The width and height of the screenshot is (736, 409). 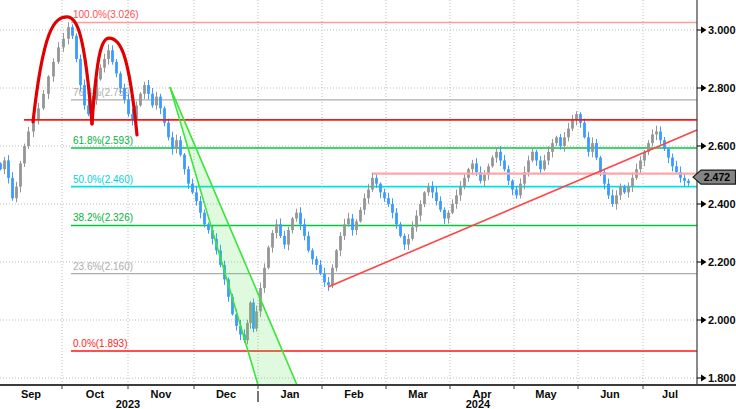 I want to click on price-tick-label: 2.400, so click(x=722, y=204).